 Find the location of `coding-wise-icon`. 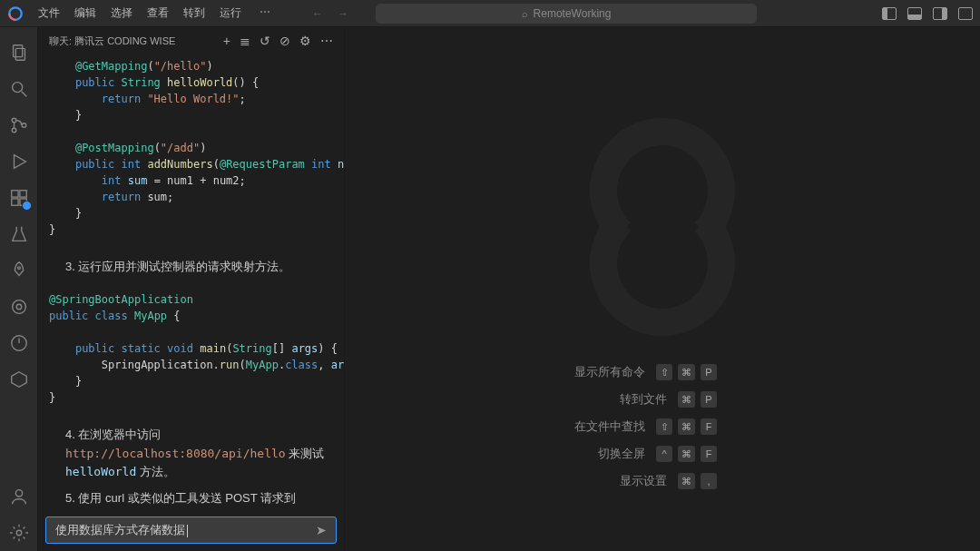

coding-wise-icon is located at coordinates (19, 379).